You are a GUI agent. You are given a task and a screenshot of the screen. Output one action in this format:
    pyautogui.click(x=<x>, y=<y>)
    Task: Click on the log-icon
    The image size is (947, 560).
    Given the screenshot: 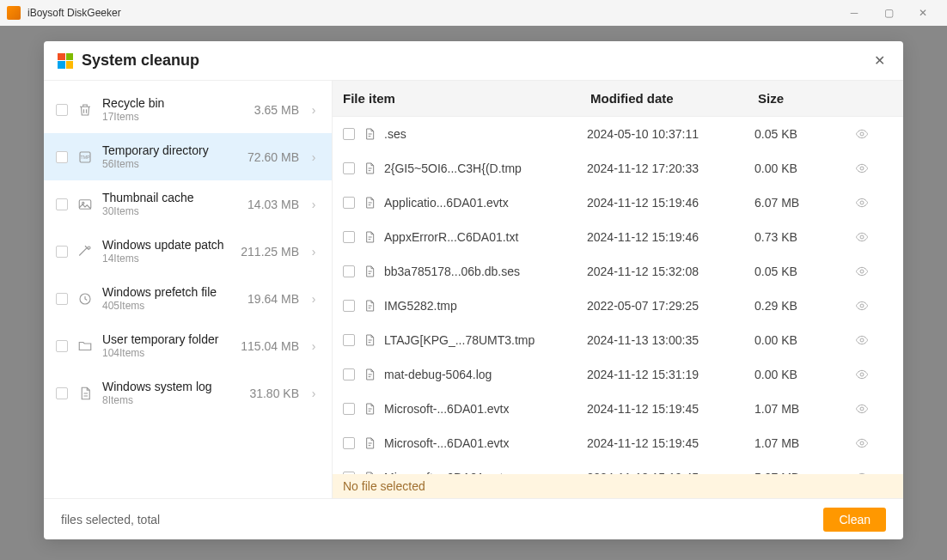 What is the action you would take?
    pyautogui.click(x=85, y=393)
    